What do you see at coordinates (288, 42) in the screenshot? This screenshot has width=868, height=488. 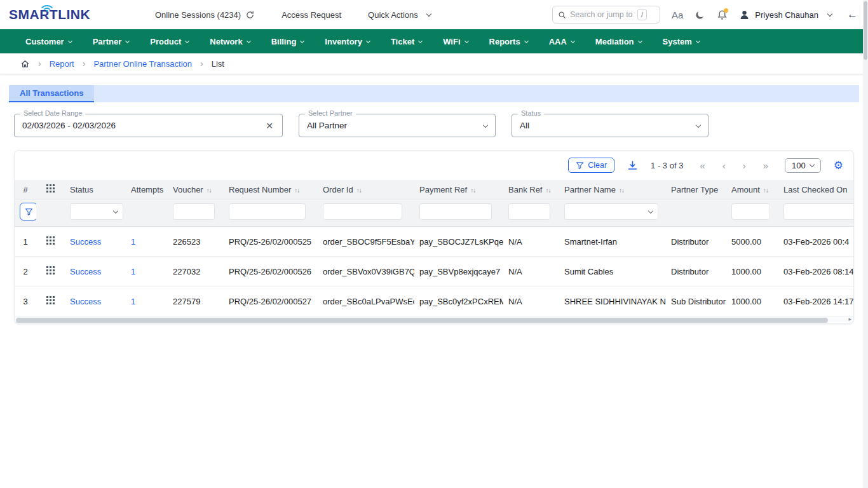 I see `nav-item-billing: Billing` at bounding box center [288, 42].